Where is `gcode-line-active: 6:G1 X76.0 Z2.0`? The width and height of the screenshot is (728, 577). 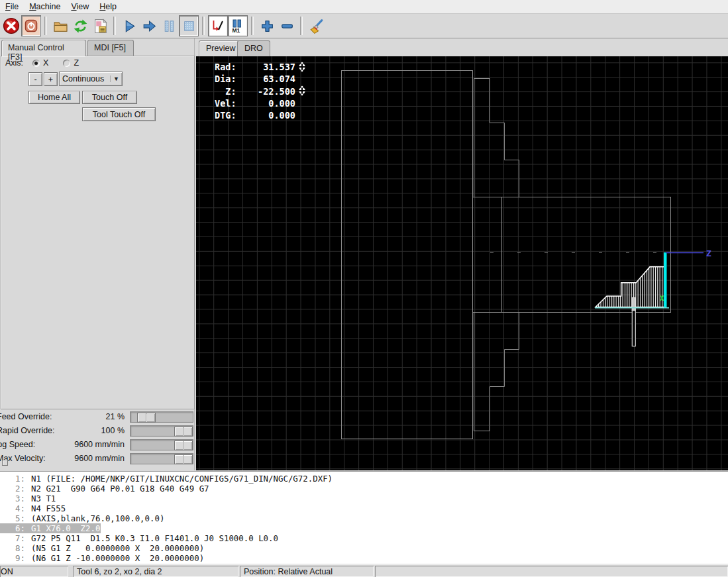 gcode-line-active: 6:G1 X76.0 Z2.0 is located at coordinates (50, 529).